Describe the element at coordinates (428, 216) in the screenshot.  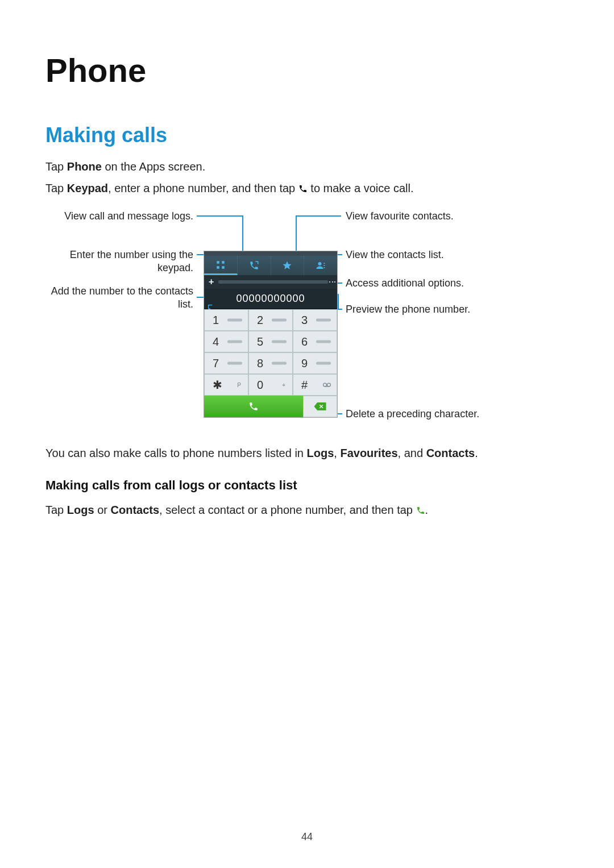
I see `label-favourites: View favourite contacts.` at that location.